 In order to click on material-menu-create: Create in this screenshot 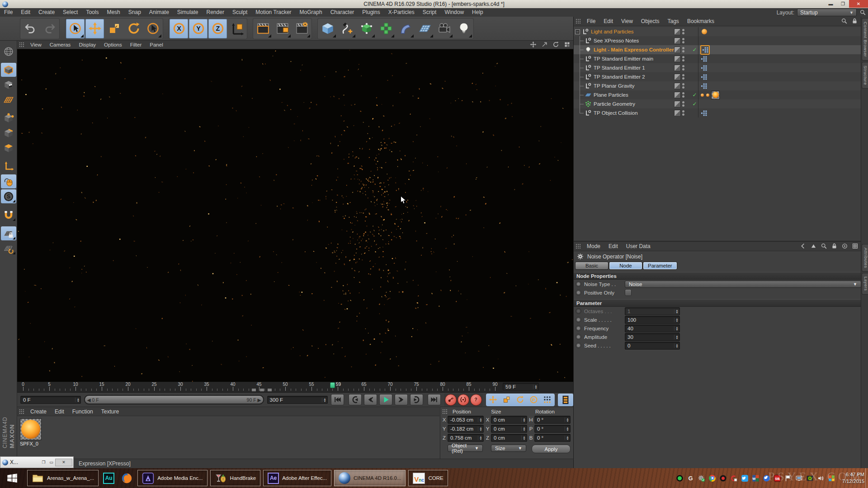, I will do `click(38, 412)`.